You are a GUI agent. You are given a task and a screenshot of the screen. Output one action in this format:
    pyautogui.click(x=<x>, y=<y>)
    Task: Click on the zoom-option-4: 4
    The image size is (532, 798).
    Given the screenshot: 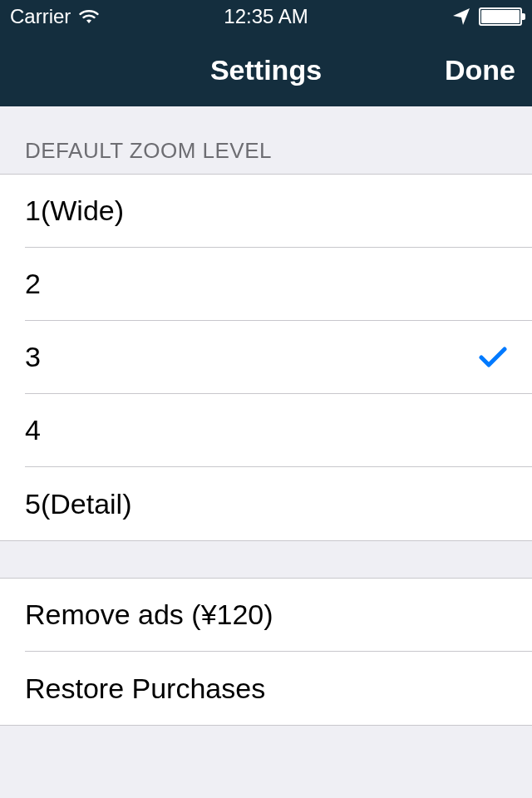 What is the action you would take?
    pyautogui.click(x=278, y=431)
    